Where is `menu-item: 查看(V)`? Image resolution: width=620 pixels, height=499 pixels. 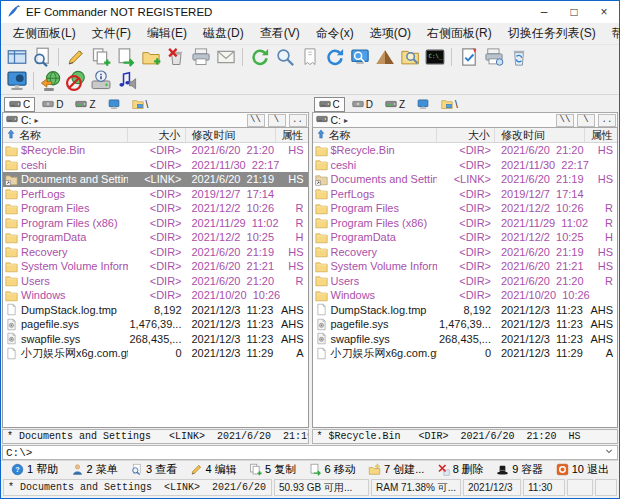 menu-item: 查看(V) is located at coordinates (280, 34).